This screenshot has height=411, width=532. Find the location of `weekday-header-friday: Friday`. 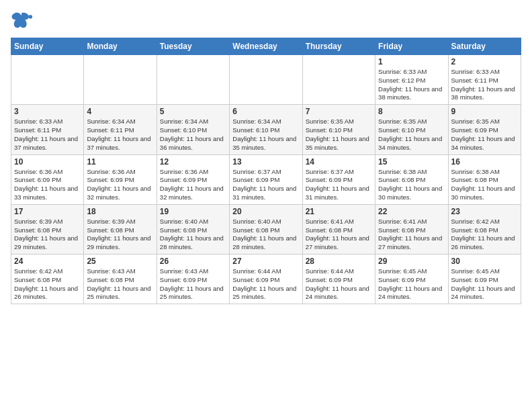

weekday-header-friday: Friday is located at coordinates (412, 47).